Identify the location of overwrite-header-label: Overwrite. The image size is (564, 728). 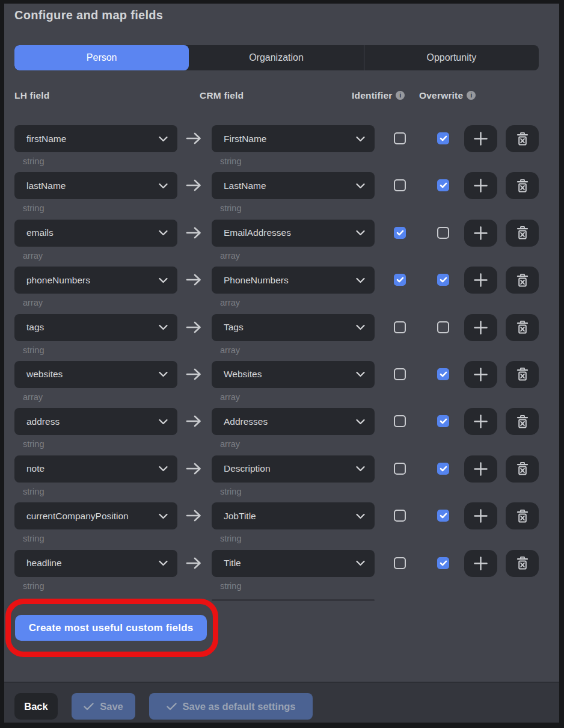
(441, 96).